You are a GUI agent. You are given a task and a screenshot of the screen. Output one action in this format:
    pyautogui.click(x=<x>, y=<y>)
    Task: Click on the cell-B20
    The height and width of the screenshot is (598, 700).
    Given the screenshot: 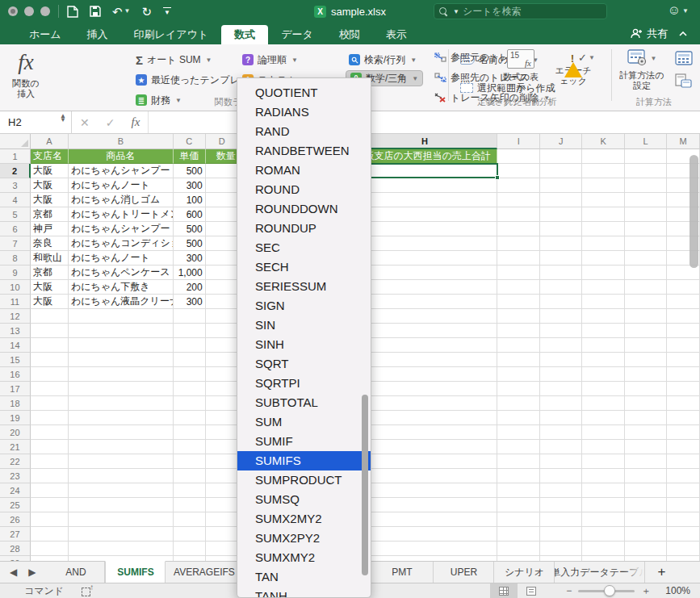 What is the action you would take?
    pyautogui.click(x=121, y=433)
    